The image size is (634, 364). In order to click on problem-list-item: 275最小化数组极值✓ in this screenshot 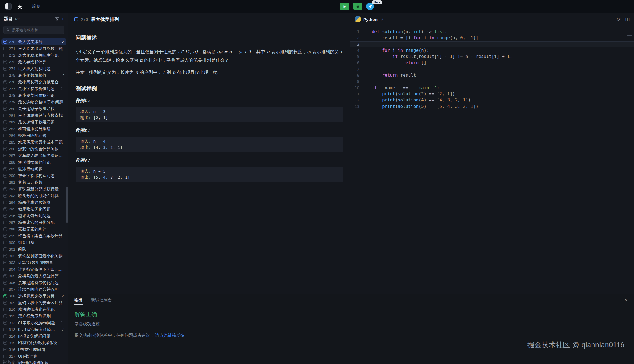, I will do `click(34, 75)`.